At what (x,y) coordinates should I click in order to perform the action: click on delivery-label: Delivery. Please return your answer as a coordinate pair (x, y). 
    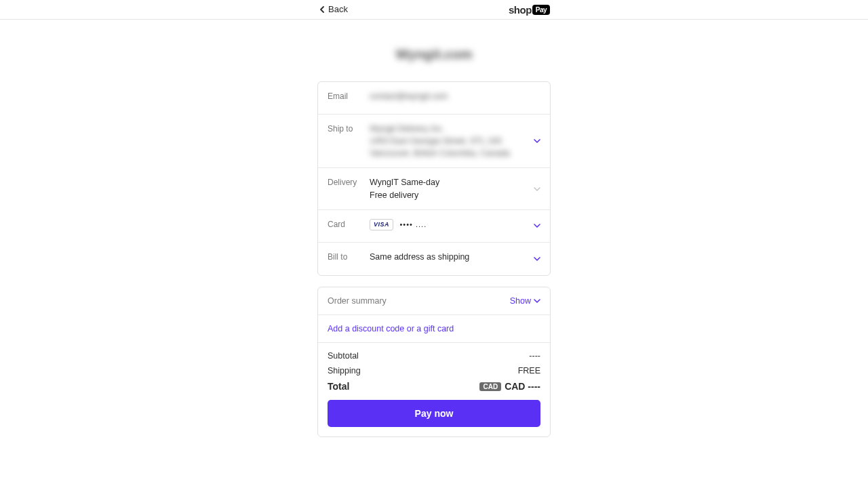
    Looking at the image, I should click on (349, 182).